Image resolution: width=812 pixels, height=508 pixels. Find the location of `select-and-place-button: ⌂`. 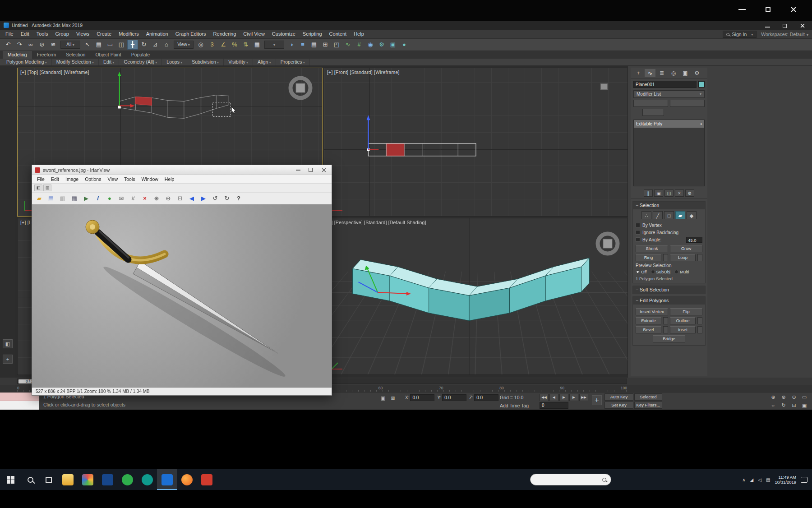

select-and-place-button: ⌂ is located at coordinates (166, 45).